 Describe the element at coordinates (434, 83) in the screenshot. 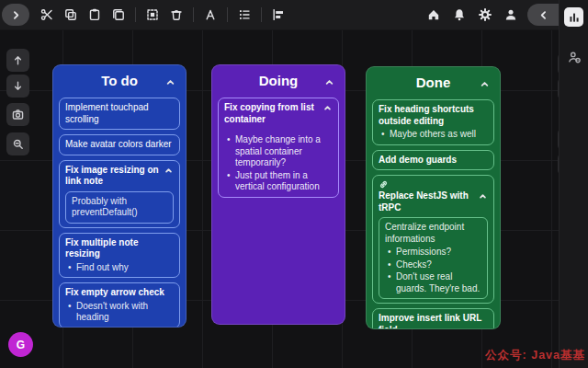

I see `column-header: Done` at that location.